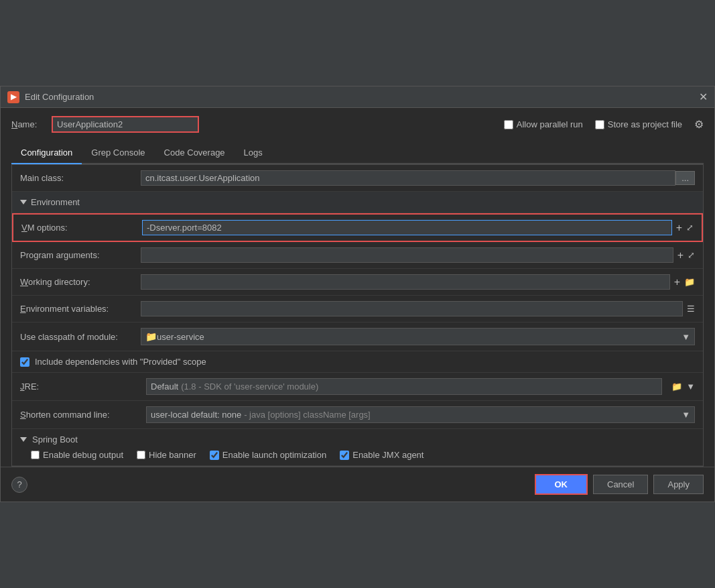 This screenshot has height=588, width=715. Describe the element at coordinates (358, 178) in the screenshot. I see `main-class-row: Main class: ...` at that location.